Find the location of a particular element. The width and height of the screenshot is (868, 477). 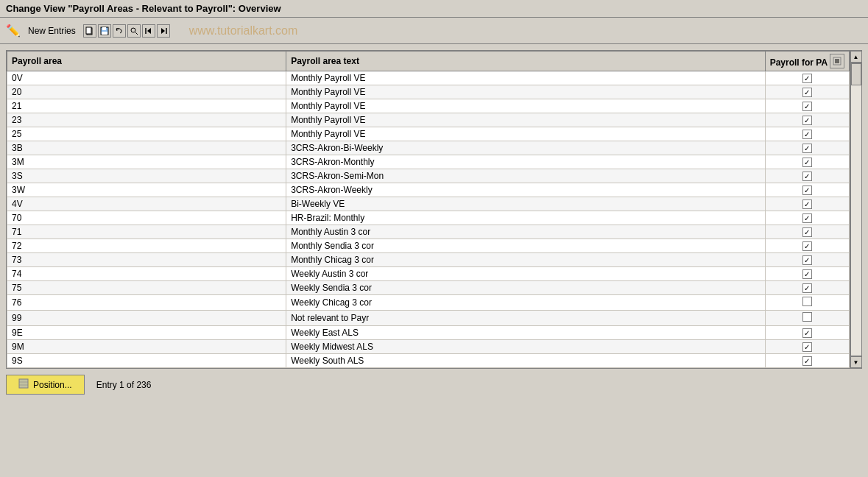

find-icon is located at coordinates (134, 31).